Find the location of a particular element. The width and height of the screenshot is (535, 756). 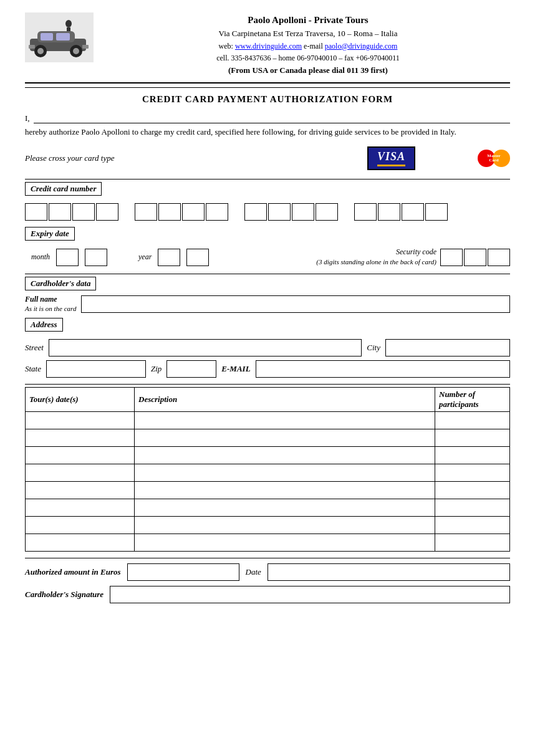

fullname-label: Full name As it is on the card is located at coordinates (51, 304).